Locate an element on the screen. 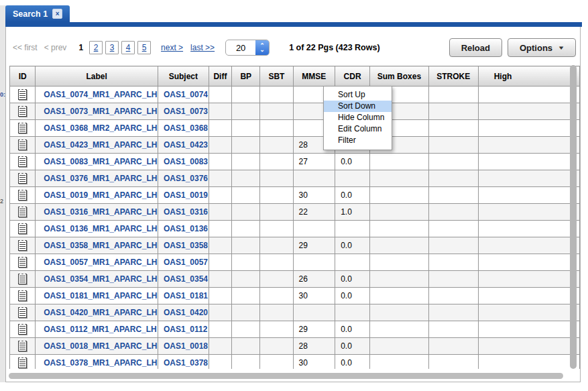  column-header-diff: Diff is located at coordinates (220, 76).